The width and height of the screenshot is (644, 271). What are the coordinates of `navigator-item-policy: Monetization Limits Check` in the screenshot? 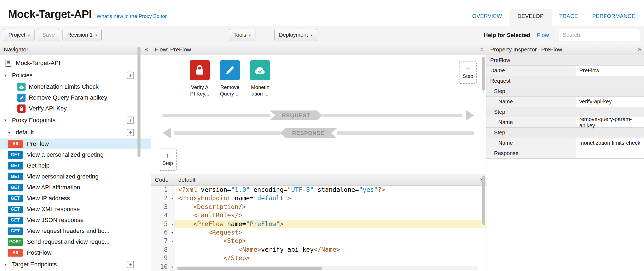 It's located at (76, 87).